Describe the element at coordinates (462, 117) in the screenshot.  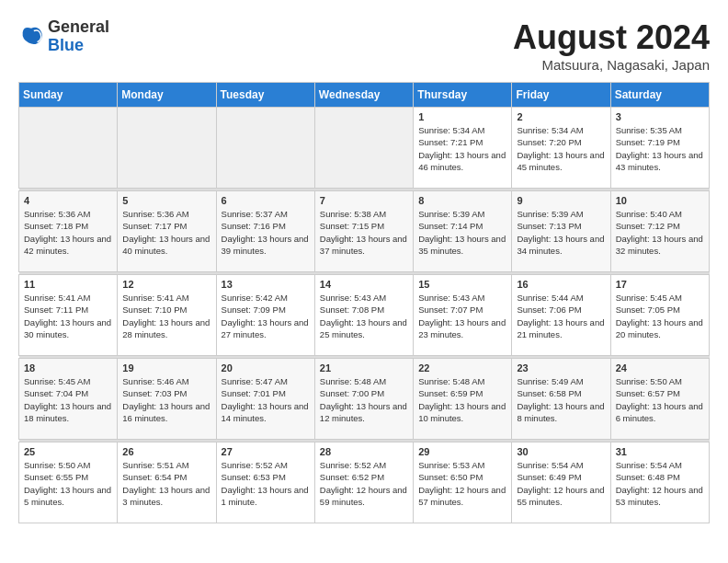
I see `day-number: 1` at that location.